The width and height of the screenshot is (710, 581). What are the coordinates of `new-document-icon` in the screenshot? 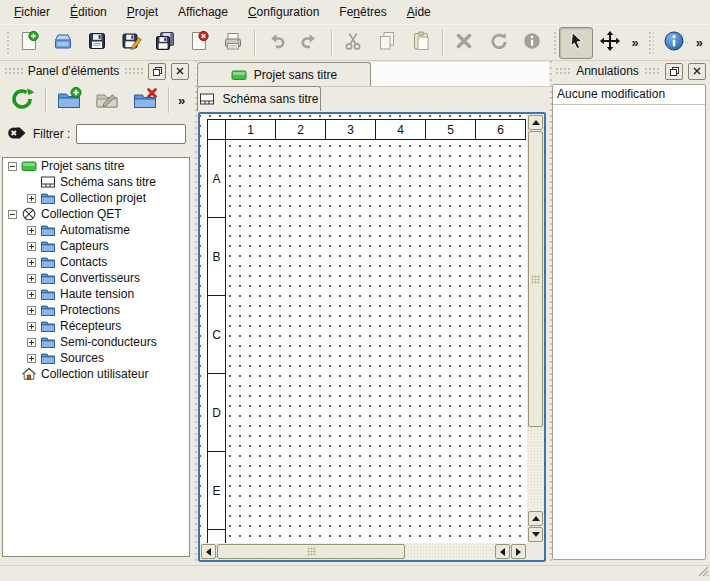 It's located at (29, 42).